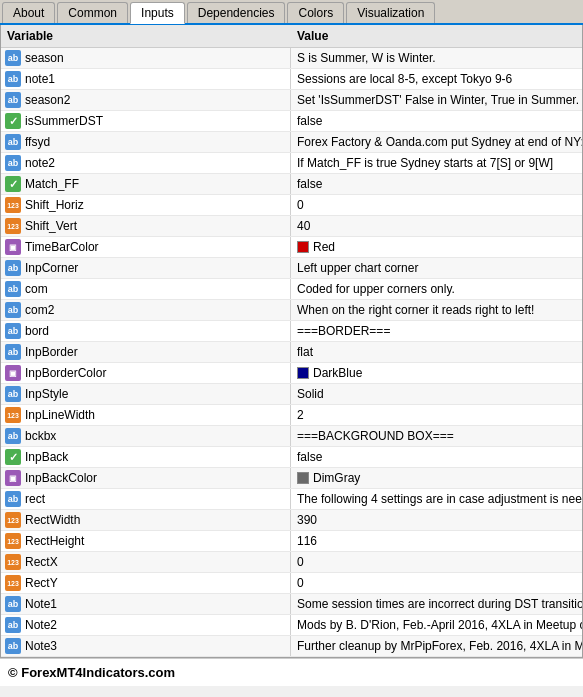 The image size is (583, 697). What do you see at coordinates (292, 80) in the screenshot?
I see `table-row: abnote1Sessions are local 8-5, except To…` at bounding box center [292, 80].